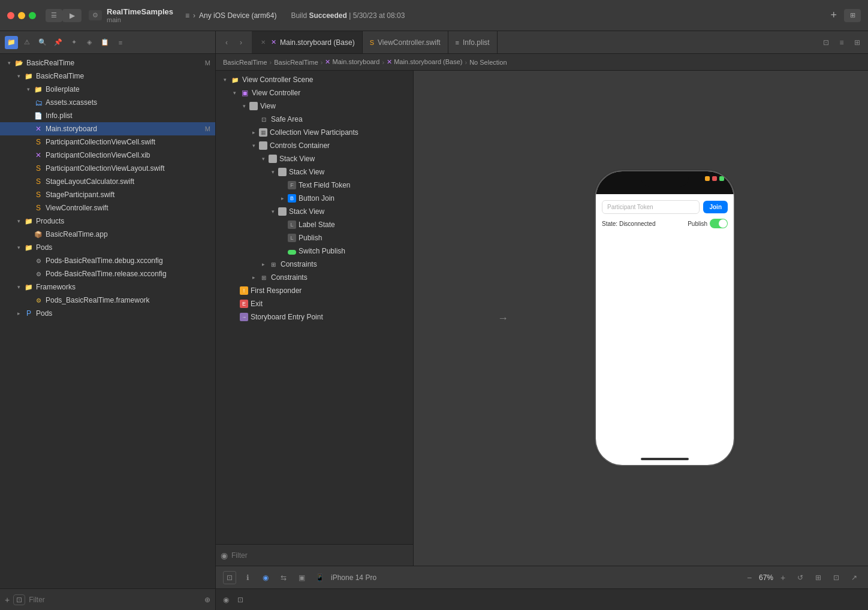 The width and height of the screenshot is (868, 610). I want to click on report-icon: ≡, so click(120, 43).